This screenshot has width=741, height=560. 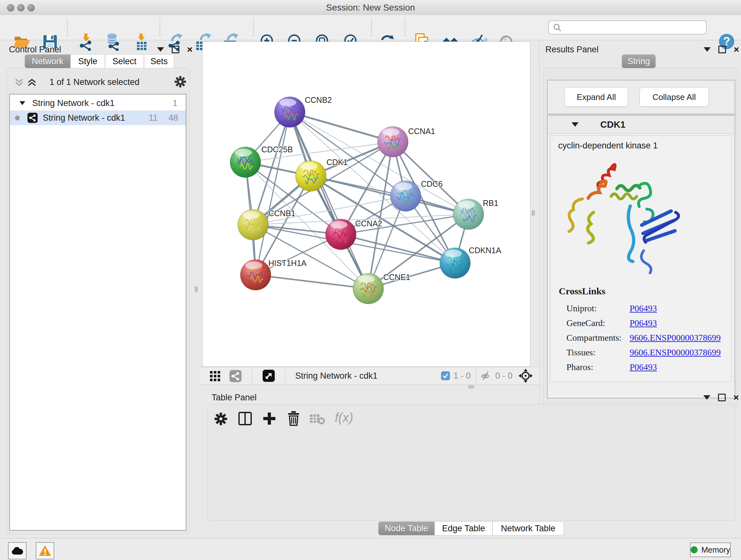 What do you see at coordinates (639, 61) in the screenshot?
I see `tab-string: String` at bounding box center [639, 61].